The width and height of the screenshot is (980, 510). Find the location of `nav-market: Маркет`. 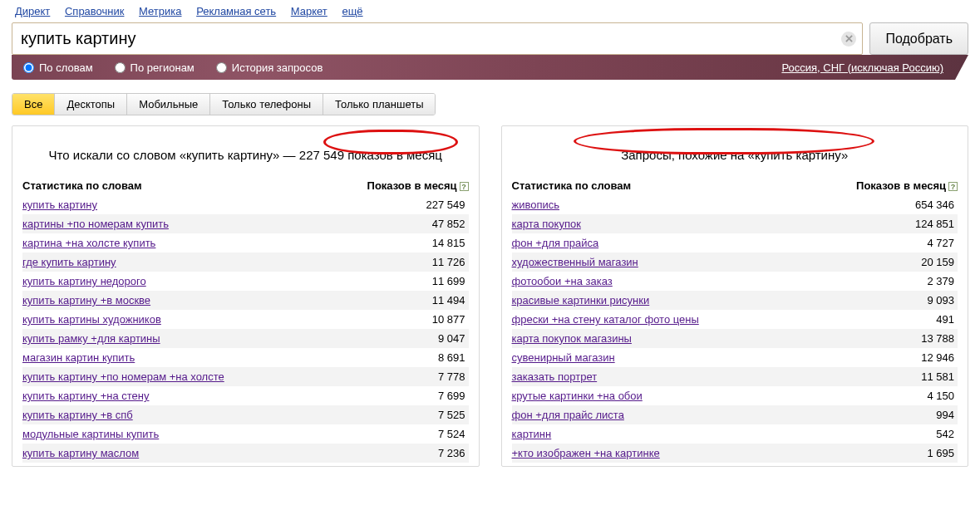

nav-market: Маркет is located at coordinates (309, 12).